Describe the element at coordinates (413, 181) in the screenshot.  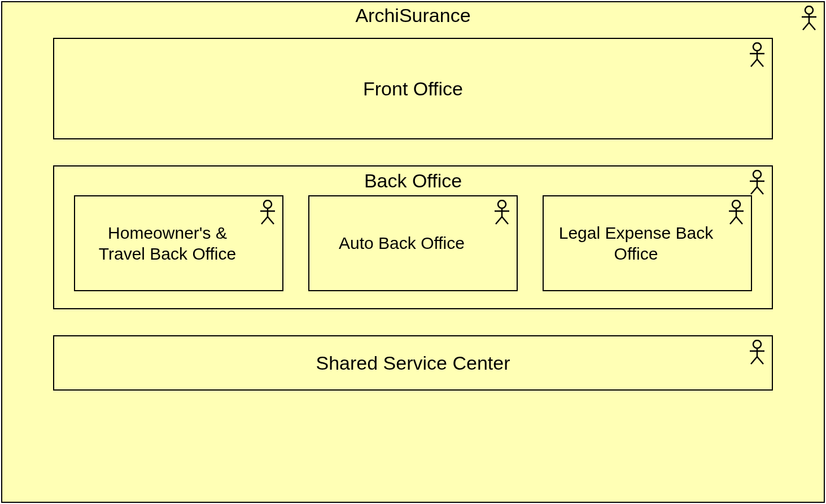
I see `back-office-title: Back Office` at that location.